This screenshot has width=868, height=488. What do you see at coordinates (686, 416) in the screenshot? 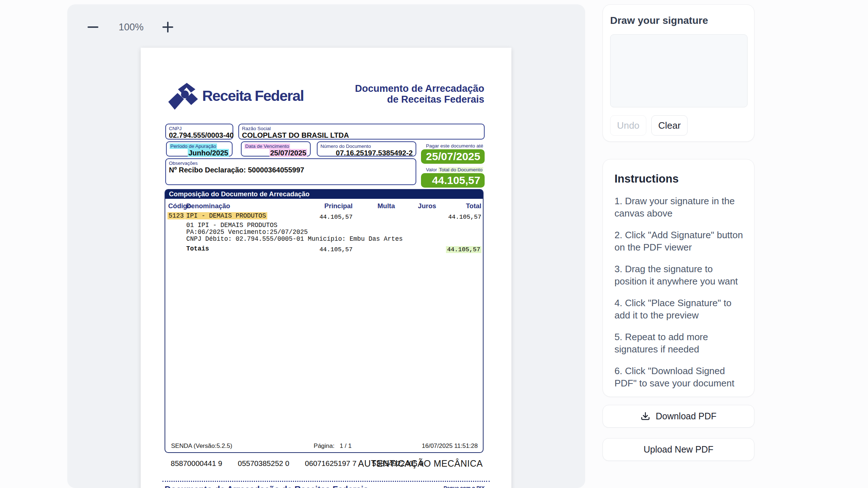
I see `download-pdf-label: Download PDF` at bounding box center [686, 416].